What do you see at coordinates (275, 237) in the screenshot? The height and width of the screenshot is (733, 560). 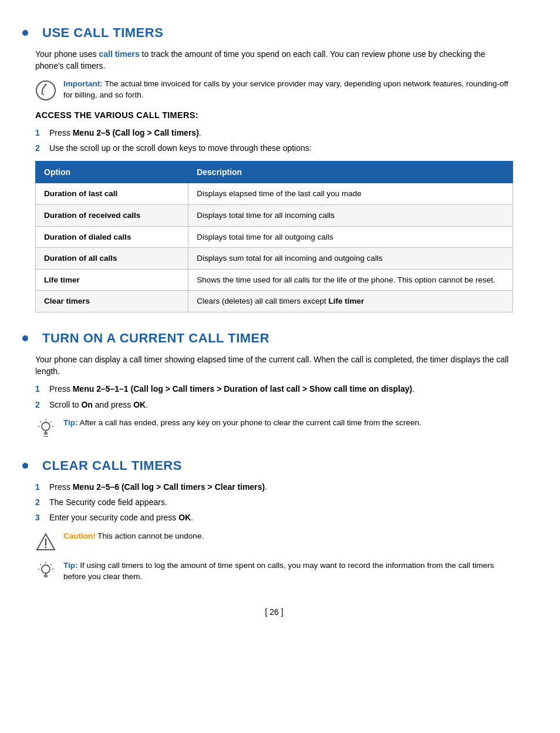 I see `table-row: Duration of dialed calls Displays total …` at bounding box center [275, 237].